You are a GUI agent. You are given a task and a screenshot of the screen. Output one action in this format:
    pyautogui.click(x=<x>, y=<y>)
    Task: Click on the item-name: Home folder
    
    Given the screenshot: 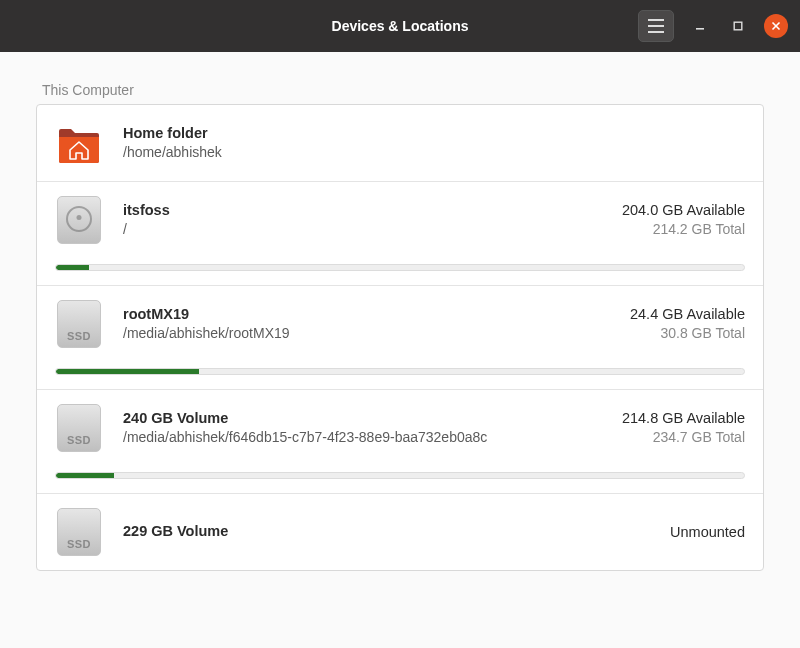 What is the action you would take?
    pyautogui.click(x=434, y=134)
    